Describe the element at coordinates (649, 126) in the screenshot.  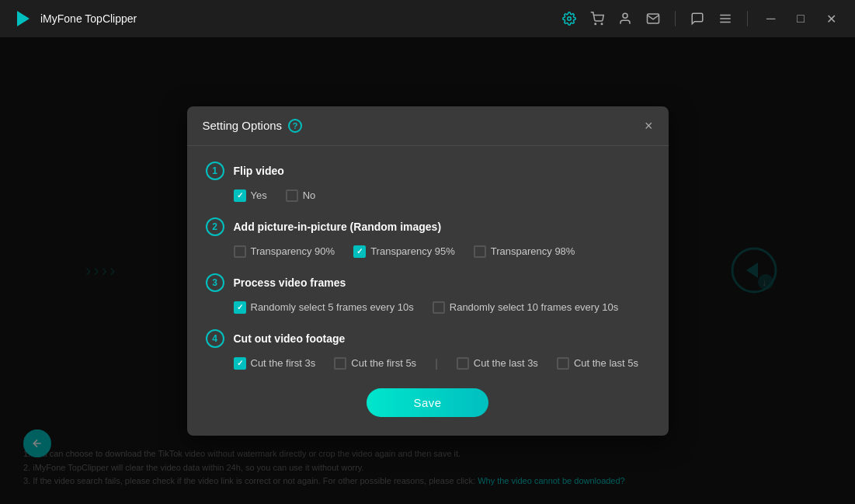
I see `dialog-close-button: ×` at that location.